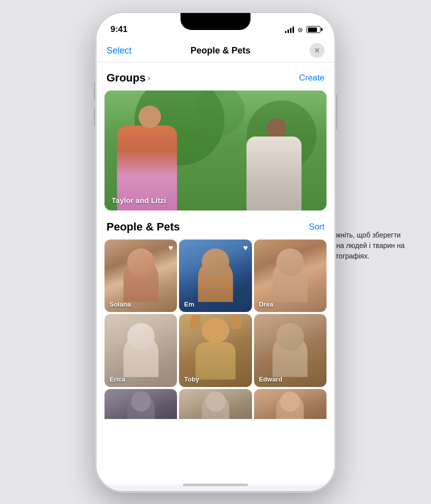 This screenshot has height=504, width=431. What do you see at coordinates (189, 304) in the screenshot?
I see `person-name-em: Em` at bounding box center [189, 304].